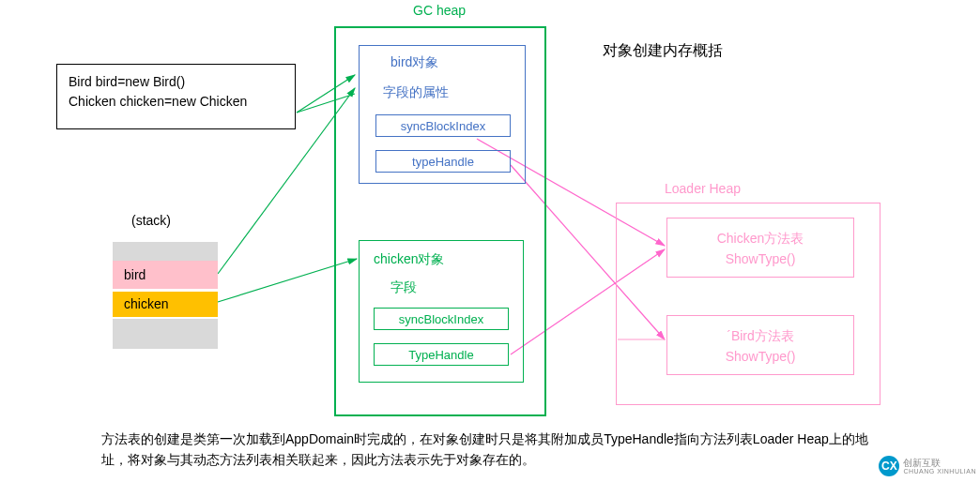 The image size is (980, 482). Describe the element at coordinates (760, 356) in the screenshot. I see `loader-bird-showtype: ShowType()` at that location.